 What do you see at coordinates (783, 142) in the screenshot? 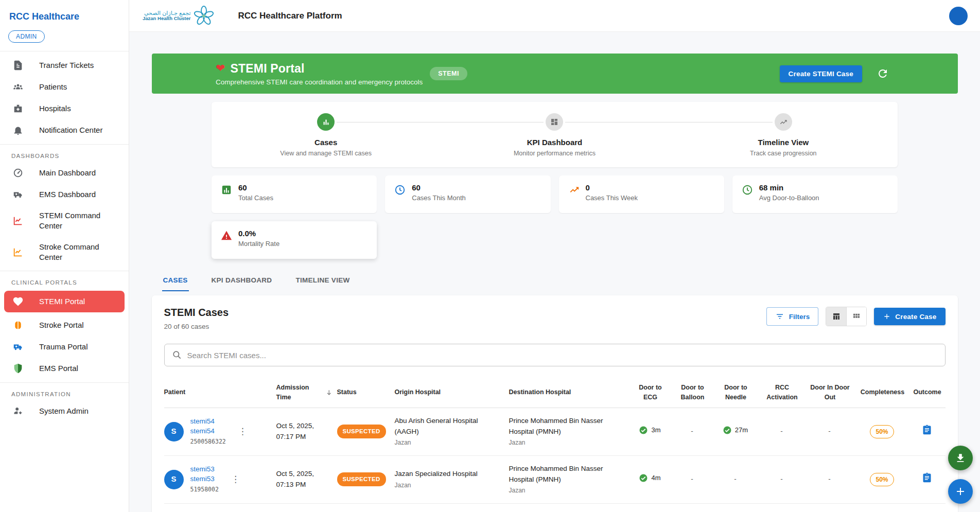
I see `step-label: Timeline View` at bounding box center [783, 142].